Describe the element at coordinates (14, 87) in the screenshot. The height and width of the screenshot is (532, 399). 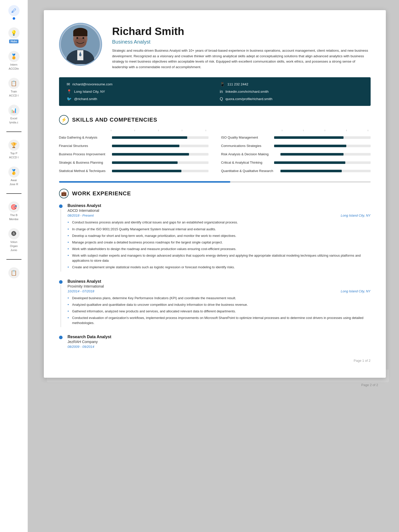
I see `sidebar-item-training: 📋 Train ACCD I` at that location.